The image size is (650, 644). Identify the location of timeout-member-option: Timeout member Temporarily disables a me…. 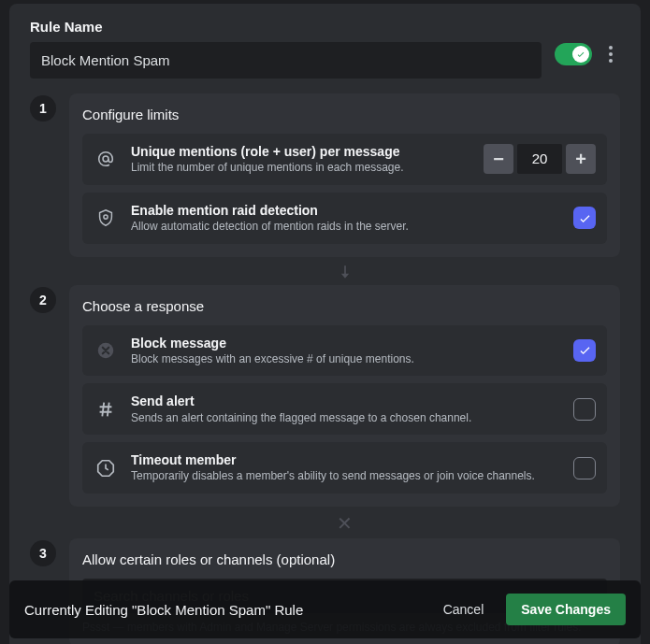
(344, 467).